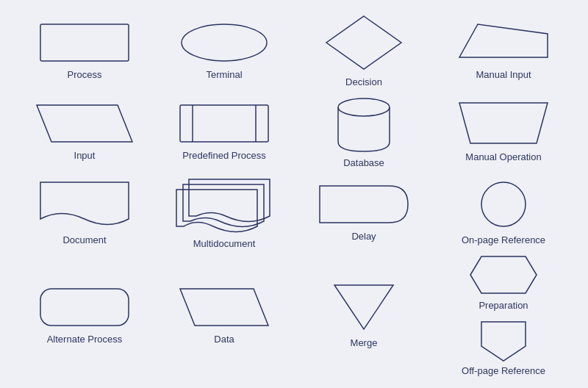 This screenshot has height=388, width=588. Describe the element at coordinates (503, 157) in the screenshot. I see `manual-operation-label: Manual Operation` at that location.